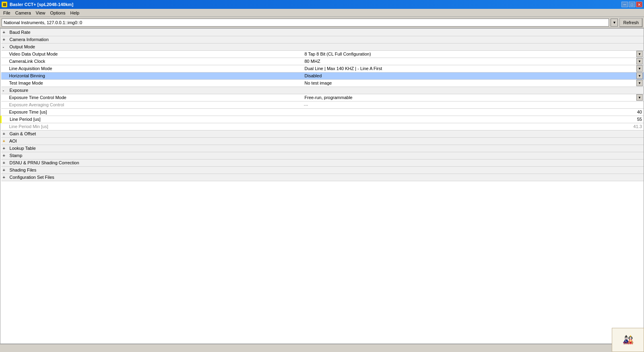 Image resolution: width=644 pixels, height=352 pixels. I want to click on table-row: + Configuration Set Files, so click(323, 177).